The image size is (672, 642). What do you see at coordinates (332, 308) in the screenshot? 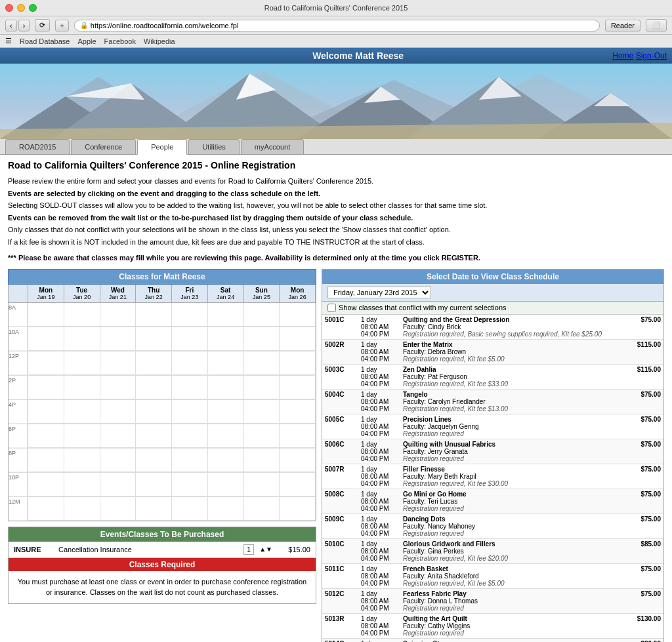
I see `show-conflicts-checkbox` at bounding box center [332, 308].